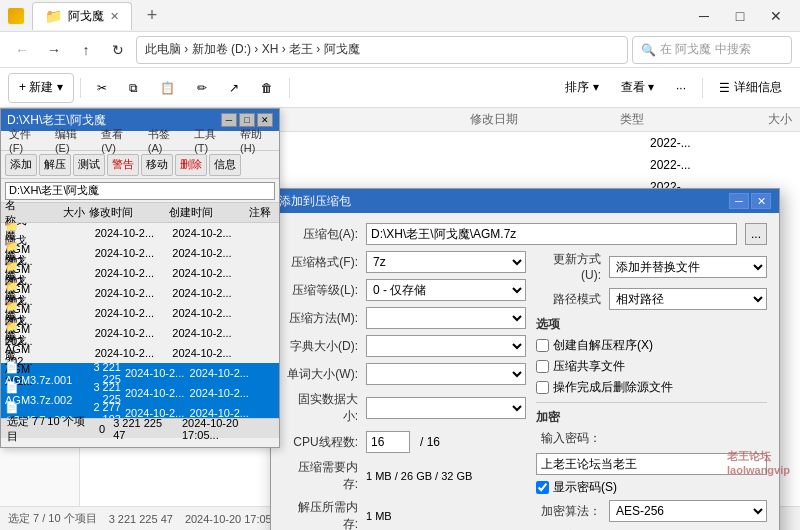  What do you see at coordinates (582, 88) in the screenshot?
I see `sort-btn: 排序 ▾` at bounding box center [582, 88].